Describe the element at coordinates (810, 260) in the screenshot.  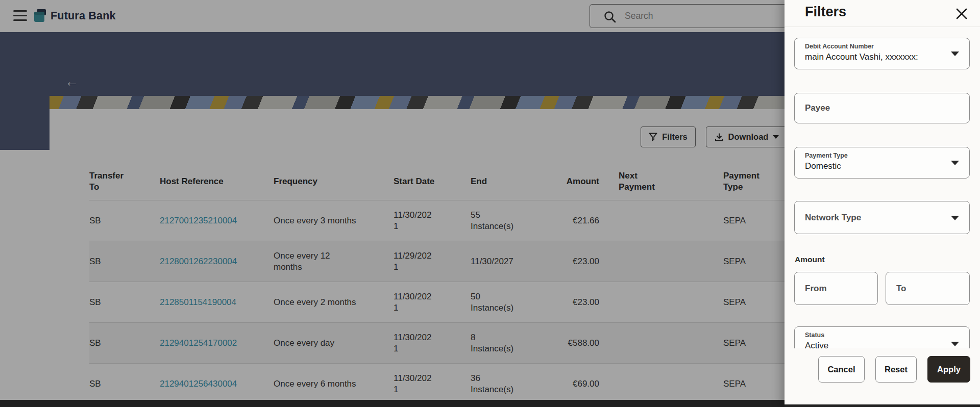
I see `amount-section-label: Amount` at that location.